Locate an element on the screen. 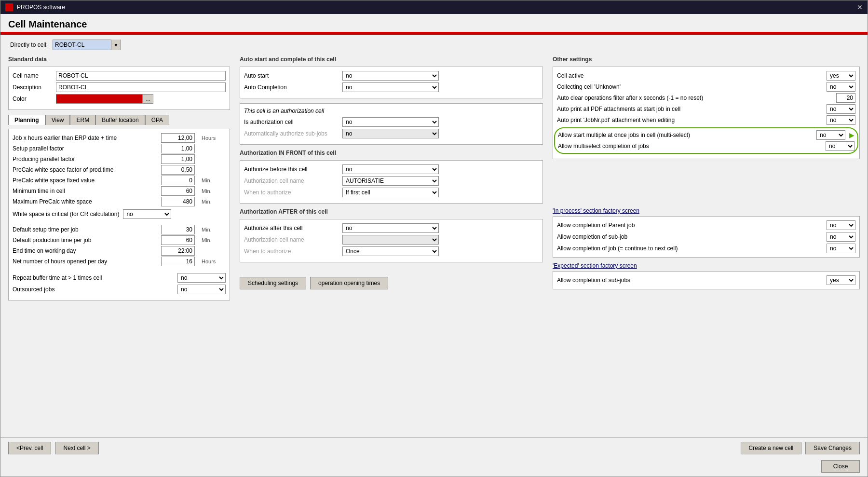 The image size is (868, 477). allow-sub-jobs-select: yes no is located at coordinates (841, 280).